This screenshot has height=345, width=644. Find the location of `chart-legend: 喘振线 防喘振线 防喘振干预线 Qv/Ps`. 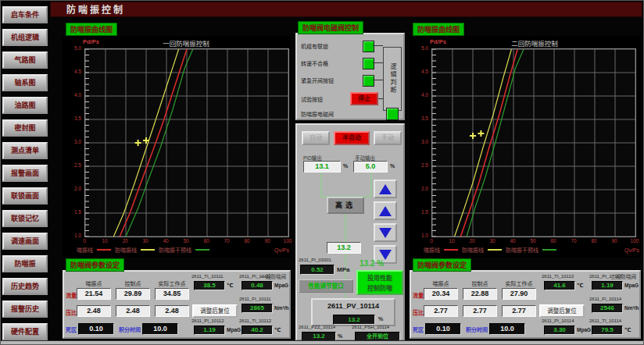

chart-legend: 喘振线 防喘振线 防喘振干预线 Qv/Ps is located at coordinates (531, 250).